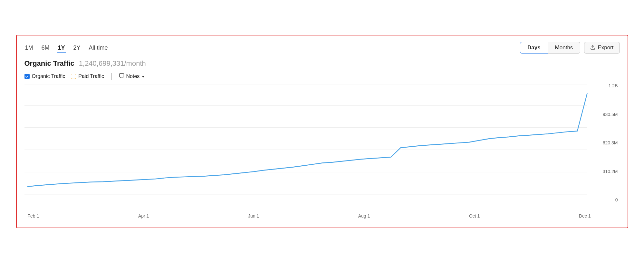  I want to click on y-label-310m: 310.2M, so click(607, 171).